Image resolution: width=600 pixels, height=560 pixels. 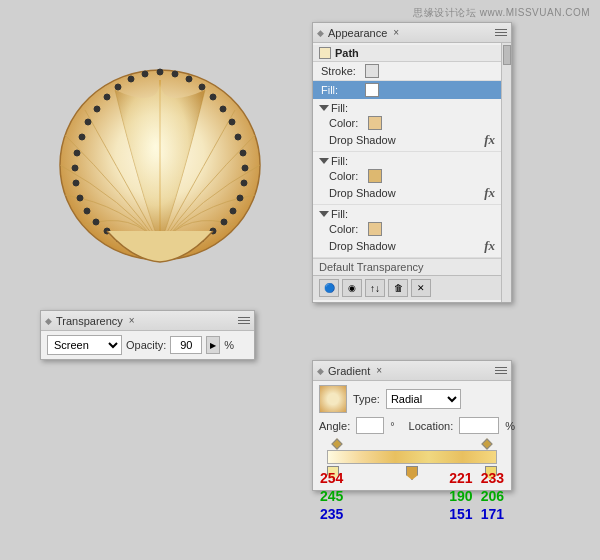 I want to click on transparency-close-x: ×, so click(x=132, y=320).